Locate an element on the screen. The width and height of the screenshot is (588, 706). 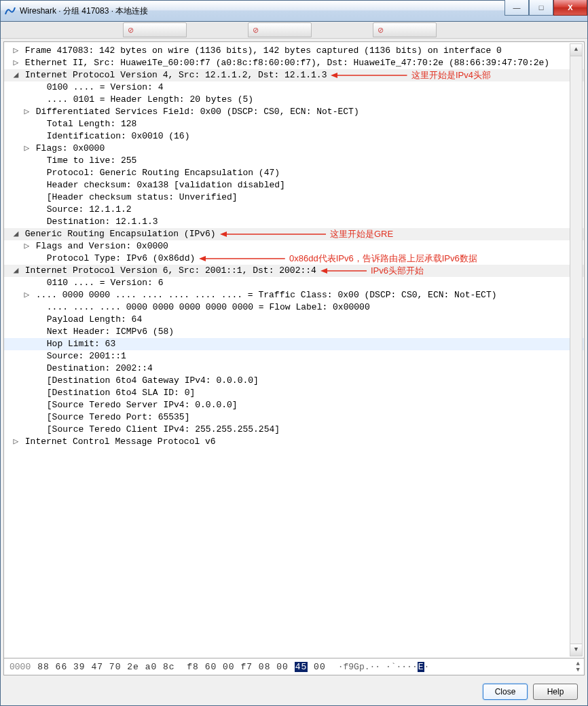
tree-label: Header checksum: 0xa138 [validation disa… is located at coordinates (163, 185).